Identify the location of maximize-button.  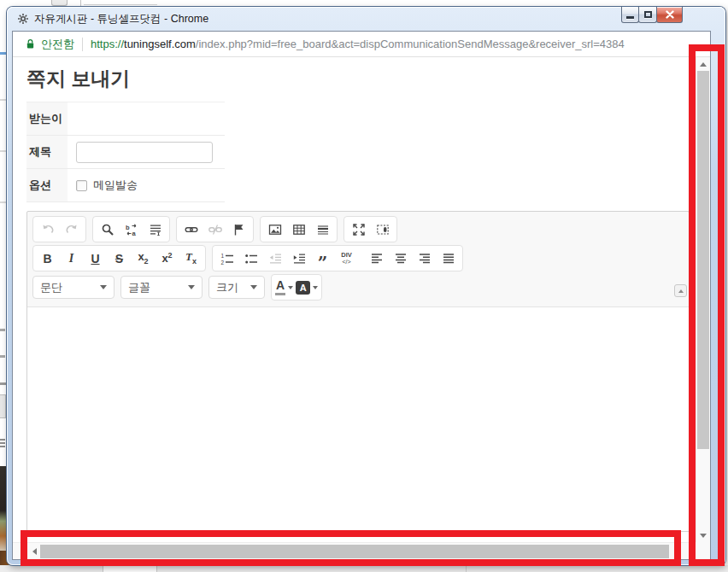
(648, 15).